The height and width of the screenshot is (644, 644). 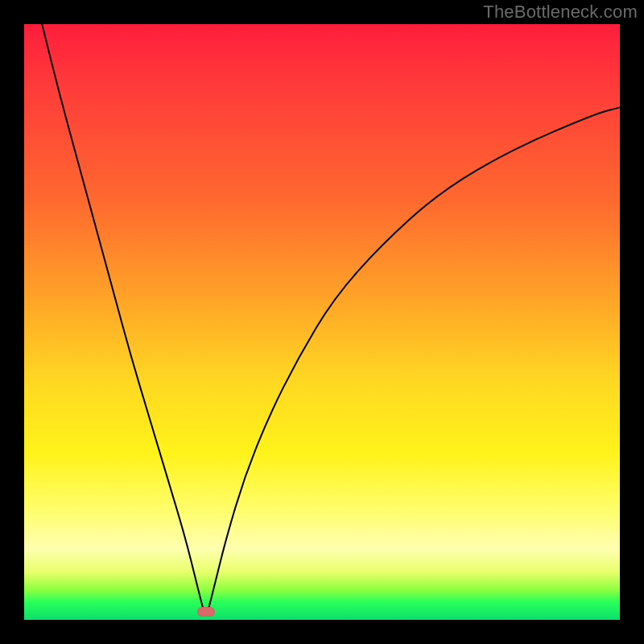 What do you see at coordinates (560, 12) in the screenshot?
I see `watermark-text: TheBottleneck.com` at bounding box center [560, 12].